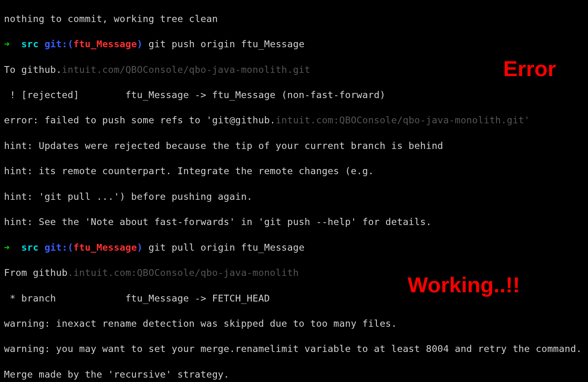 The width and height of the screenshot is (588, 382). What do you see at coordinates (294, 248) in the screenshot?
I see `prompt-line: ➜ src git:(ftu_Message) git pull origin …` at bounding box center [294, 248].